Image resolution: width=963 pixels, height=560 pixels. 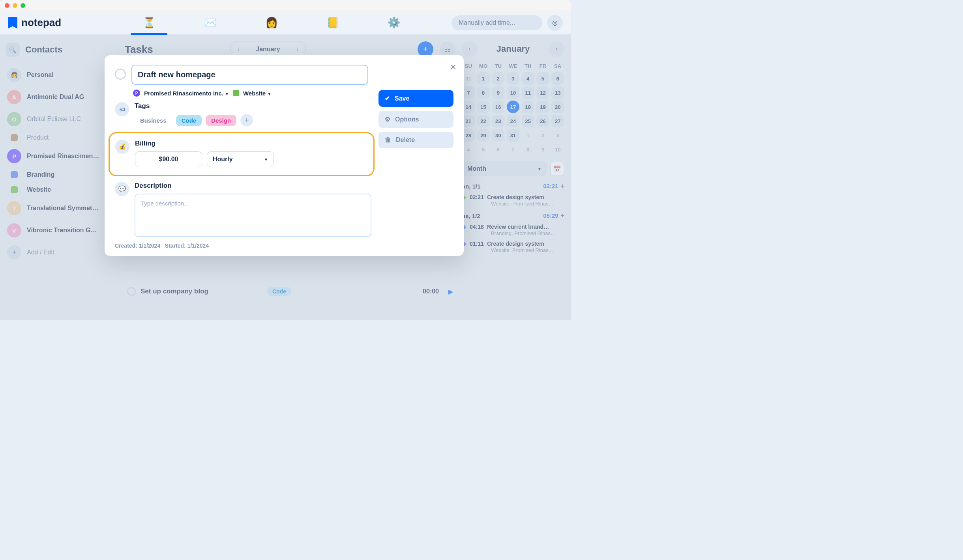 What do you see at coordinates (41, 23) in the screenshot?
I see `app-name: notepad` at bounding box center [41, 23].